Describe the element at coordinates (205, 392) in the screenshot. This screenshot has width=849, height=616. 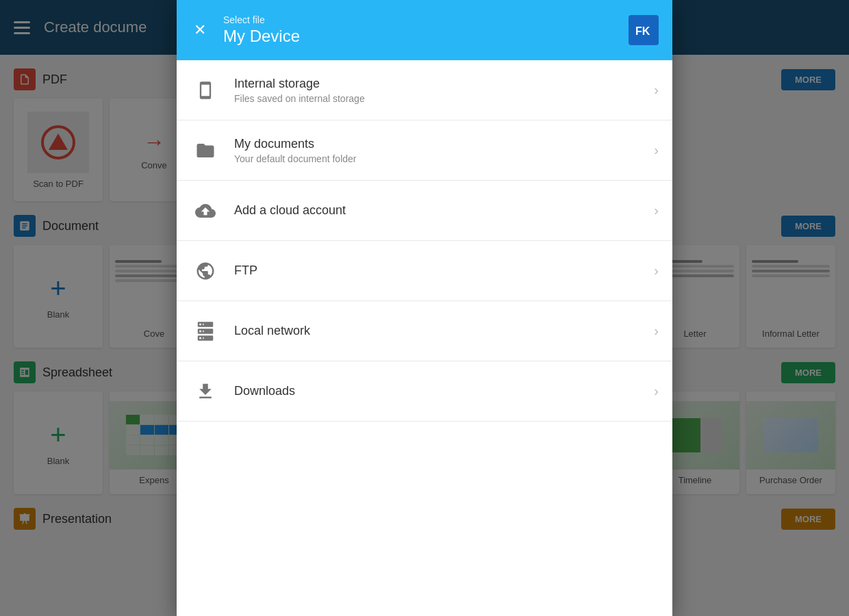
I see `download-icon` at that location.